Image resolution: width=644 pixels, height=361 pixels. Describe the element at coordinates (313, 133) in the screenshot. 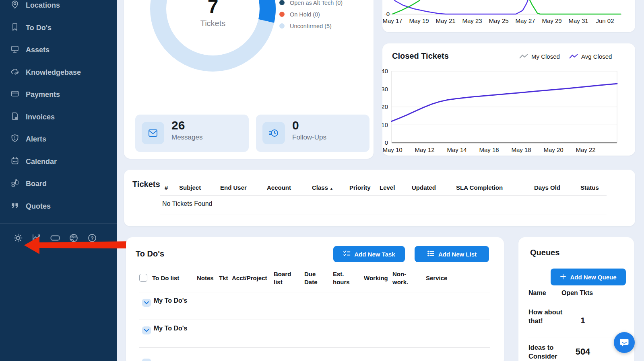

I see `followups-stat-card: 0 Follow-Ups` at that location.